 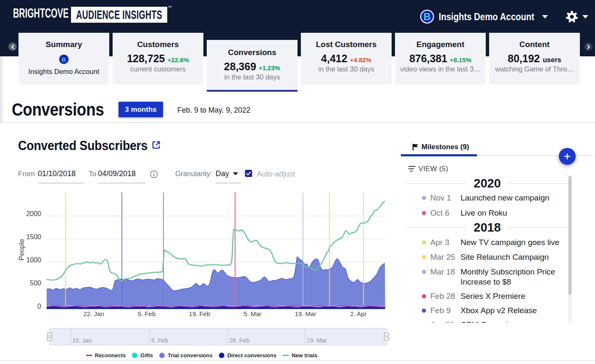 I want to click on svg-text: 15. Jan, so click(x=82, y=340).